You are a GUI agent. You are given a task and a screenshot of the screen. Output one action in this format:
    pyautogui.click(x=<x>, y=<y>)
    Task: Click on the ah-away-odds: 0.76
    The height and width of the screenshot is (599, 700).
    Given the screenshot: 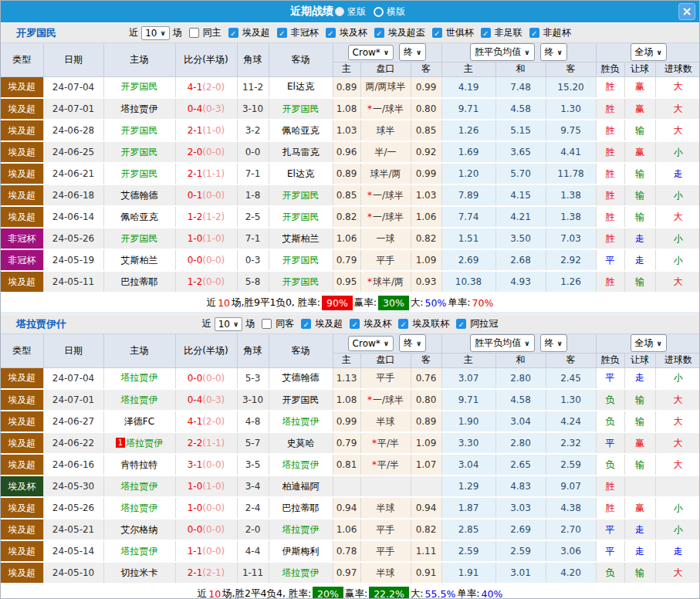 What is the action you would take?
    pyautogui.click(x=426, y=378)
    